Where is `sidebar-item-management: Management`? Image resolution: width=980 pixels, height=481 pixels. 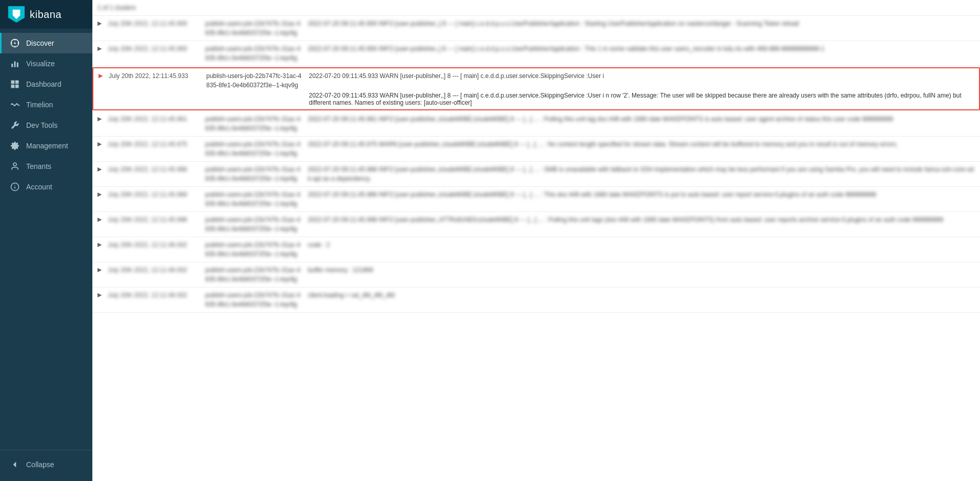
sidebar-item-management: Management is located at coordinates (46, 146).